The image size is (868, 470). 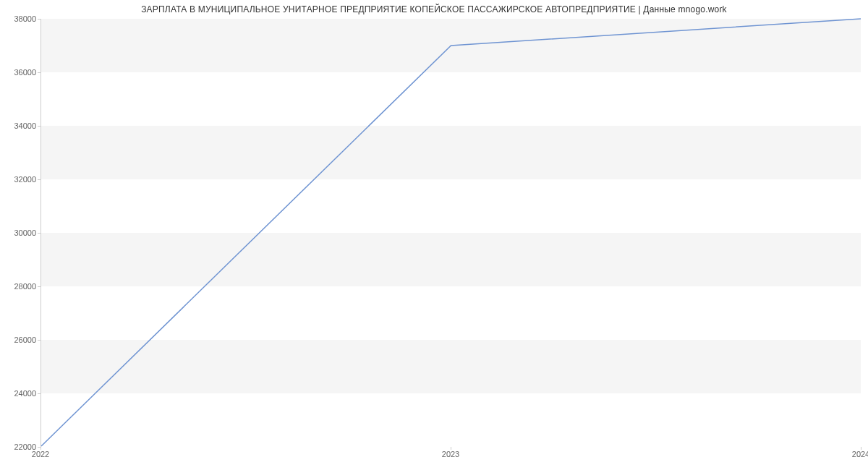 What do you see at coordinates (41, 454) in the screenshot?
I see `x-tick-label: 2022` at bounding box center [41, 454].